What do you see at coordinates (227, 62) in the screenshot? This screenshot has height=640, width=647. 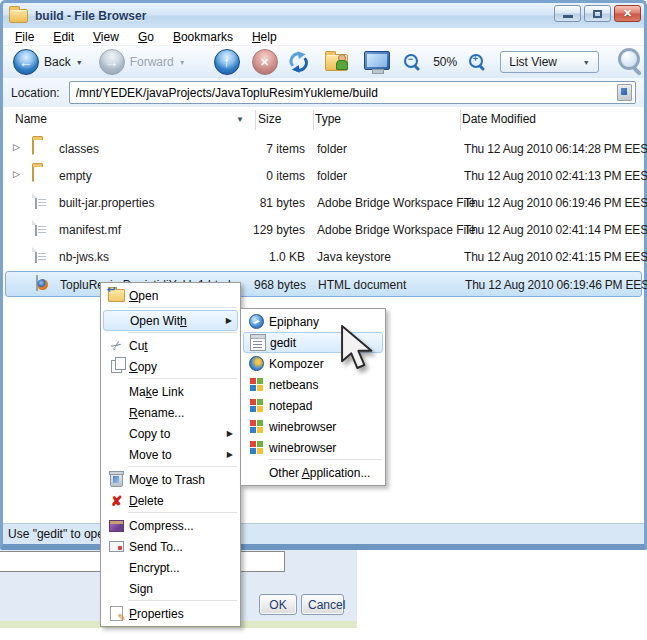 I see `up-button: ↑` at bounding box center [227, 62].